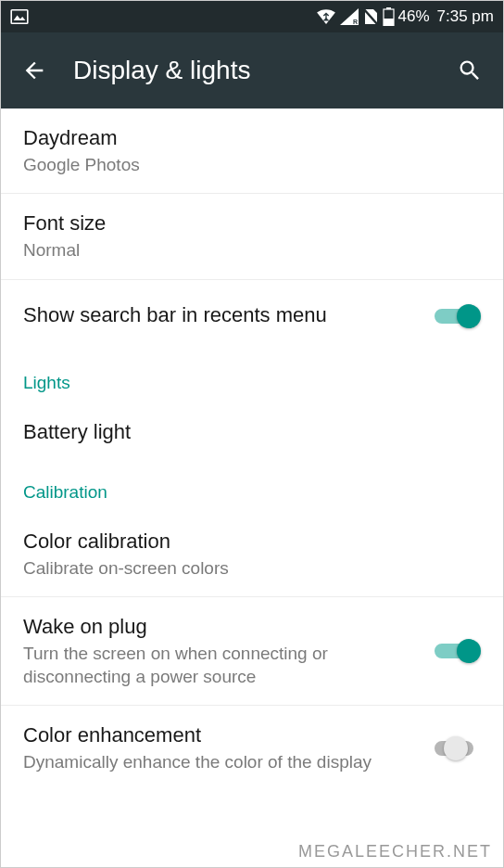 The height and width of the screenshot is (868, 504). Describe the element at coordinates (252, 555) in the screenshot. I see `setting-color-calibration: Color calibration Calibrate on-screen co…` at that location.